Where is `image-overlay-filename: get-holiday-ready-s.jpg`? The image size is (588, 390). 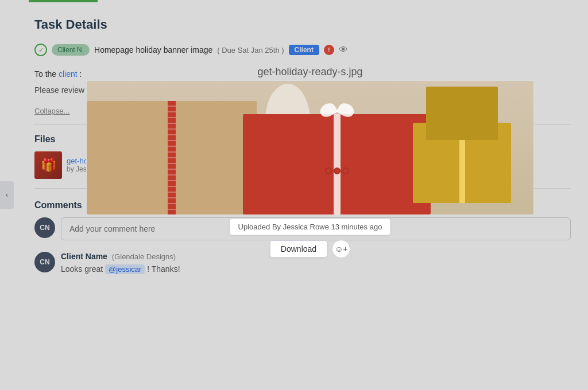
image-overlay-filename: get-holiday-ready-s.jpg is located at coordinates (310, 72).